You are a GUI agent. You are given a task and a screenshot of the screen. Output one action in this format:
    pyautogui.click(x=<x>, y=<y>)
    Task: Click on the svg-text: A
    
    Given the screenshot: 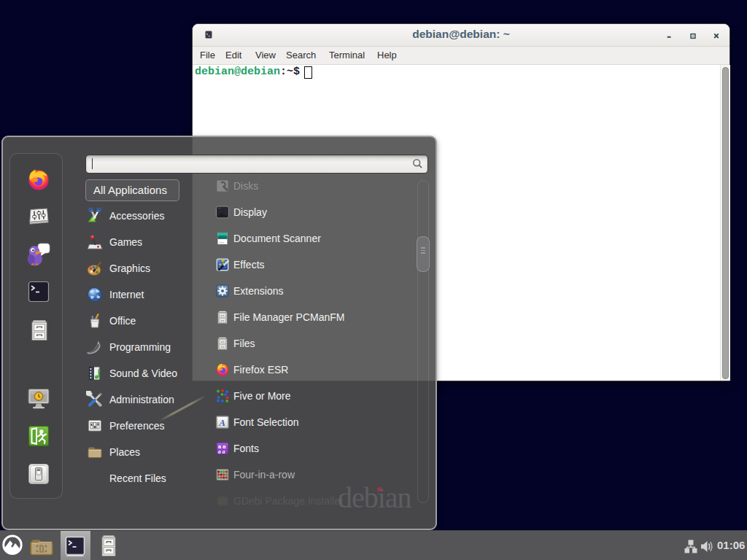 What is the action you would take?
    pyautogui.click(x=222, y=423)
    